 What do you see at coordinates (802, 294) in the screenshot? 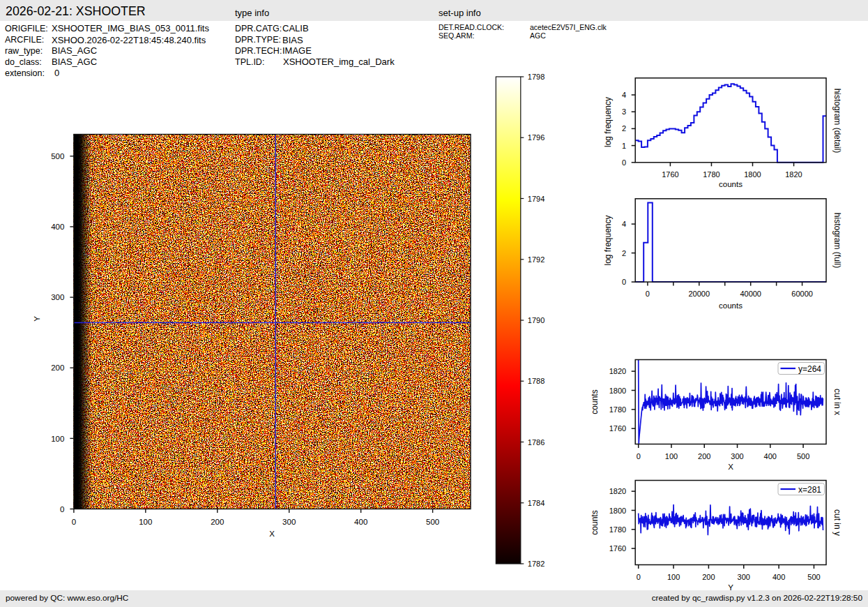
I see `svg-text: 60000` at bounding box center [802, 294].